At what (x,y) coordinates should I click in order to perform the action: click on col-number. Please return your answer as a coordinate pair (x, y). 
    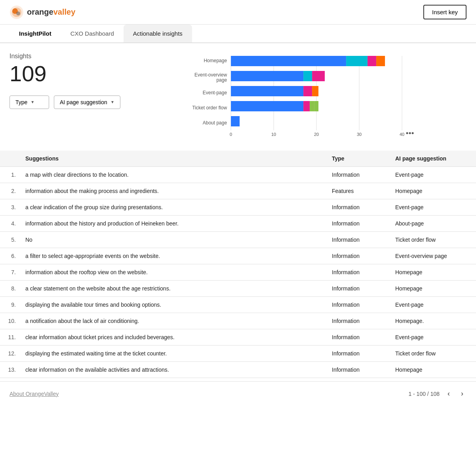
    Looking at the image, I should click on (10, 159).